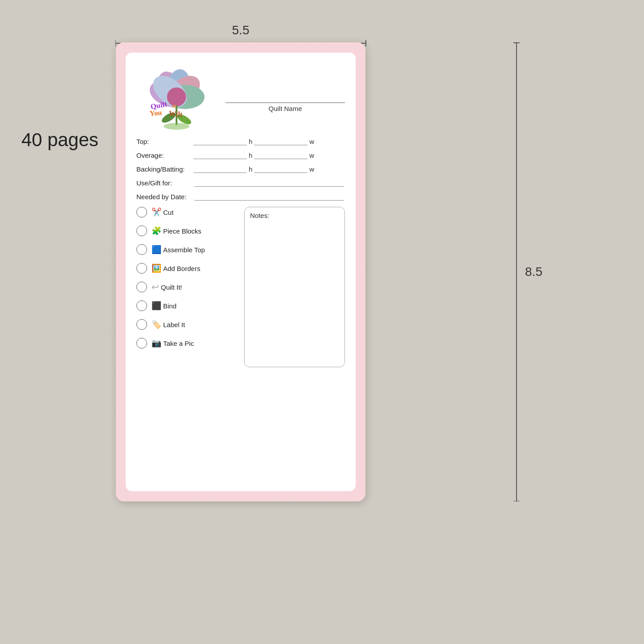 The image size is (644, 644). I want to click on checklist: ✂️ Cut 🧩 Piece Blocks 🟦 Assemble Top 🖼️, so click(188, 287).